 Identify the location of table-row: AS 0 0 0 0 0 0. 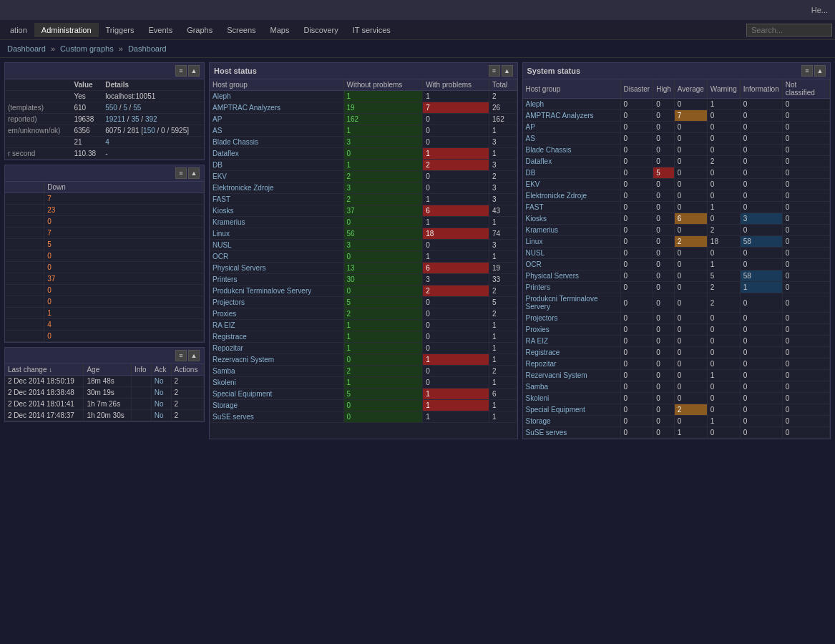
(677, 139).